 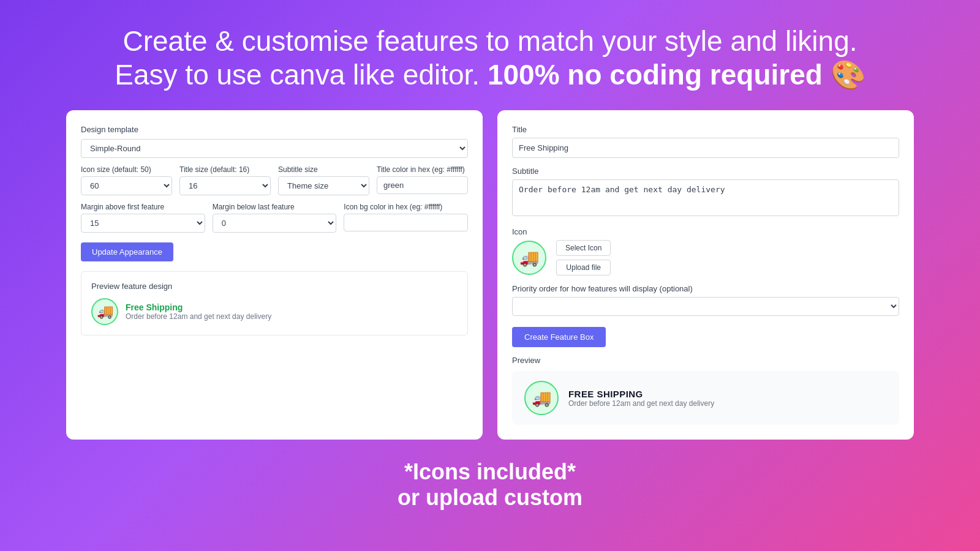 What do you see at coordinates (583, 248) in the screenshot?
I see `select-icon-button: Select Icon` at bounding box center [583, 248].